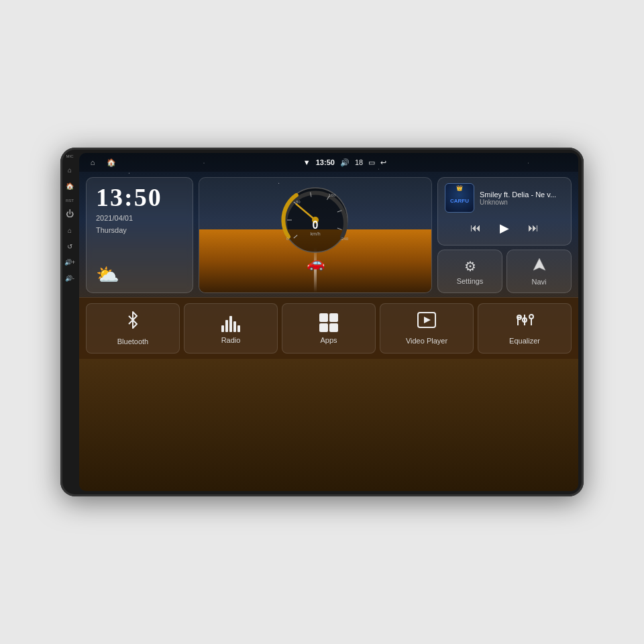  Describe the element at coordinates (522, 203) in the screenshot. I see `music-artist: Unknown` at that location.